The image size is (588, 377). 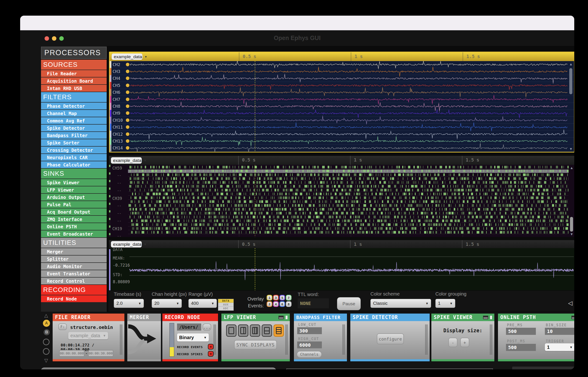 What do you see at coordinates (74, 204) in the screenshot?
I see `processor-item-pulse-pal: Pulse Pal` at bounding box center [74, 204].